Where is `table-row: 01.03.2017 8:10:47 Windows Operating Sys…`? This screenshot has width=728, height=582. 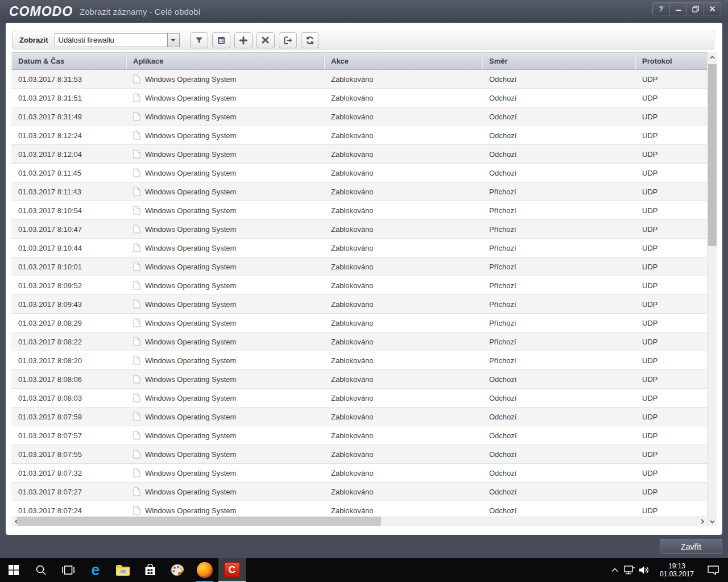 table-row: 01.03.2017 8:10:47 Windows Operating Sys… is located at coordinates (359, 230).